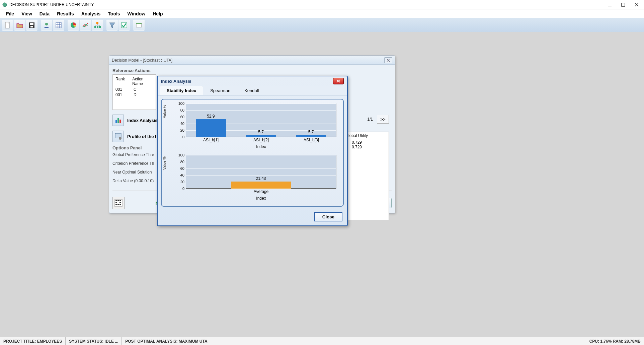  I want to click on new-file-icon, so click(8, 25).